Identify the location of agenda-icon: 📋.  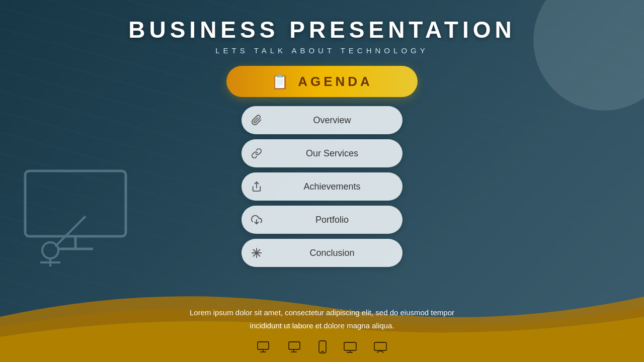
(280, 81).